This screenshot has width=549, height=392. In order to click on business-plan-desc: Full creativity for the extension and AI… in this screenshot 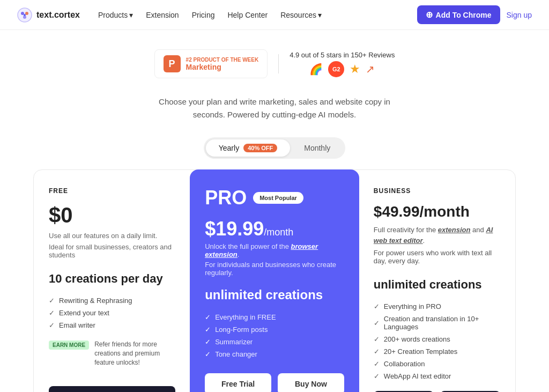, I will do `click(437, 235)`.